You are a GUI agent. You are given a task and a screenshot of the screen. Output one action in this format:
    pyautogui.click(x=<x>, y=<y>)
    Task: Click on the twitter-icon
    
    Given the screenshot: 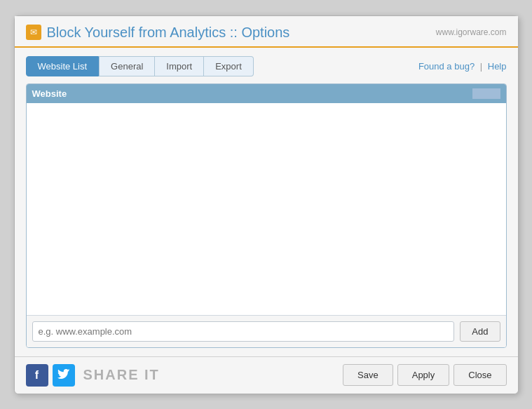 What is the action you would take?
    pyautogui.click(x=64, y=375)
    